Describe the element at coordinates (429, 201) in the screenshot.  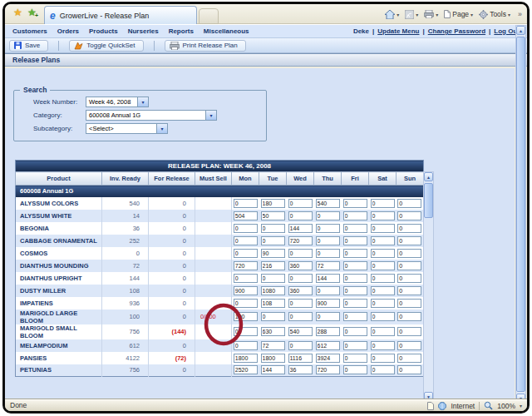
I see `table-scrollbar-thumb` at that location.